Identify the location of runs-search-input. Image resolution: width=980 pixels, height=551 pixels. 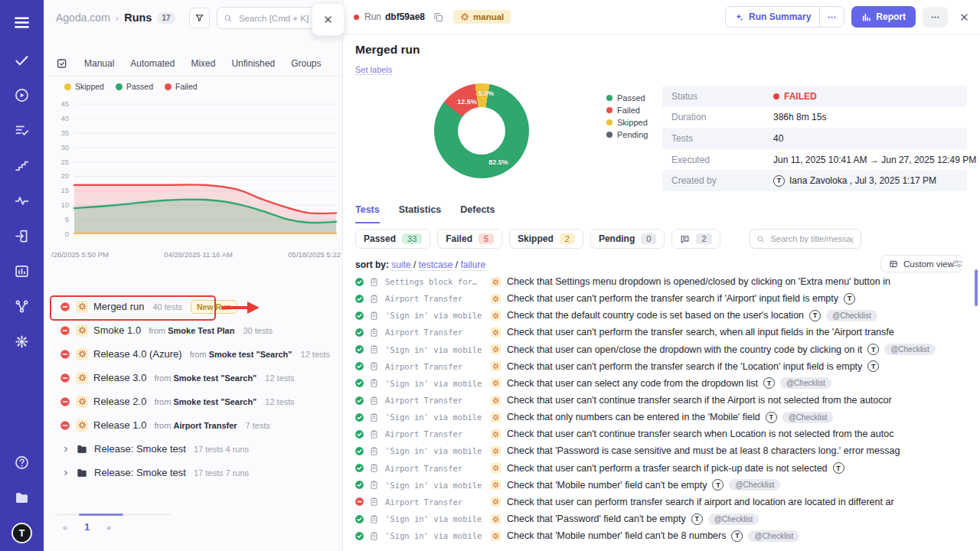
(279, 18).